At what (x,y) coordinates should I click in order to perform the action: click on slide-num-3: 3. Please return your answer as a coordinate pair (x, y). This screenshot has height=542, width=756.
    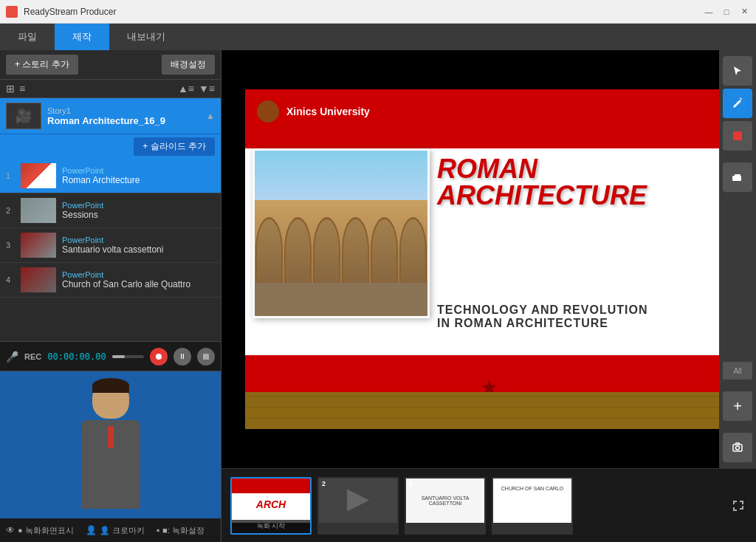
    Looking at the image, I should click on (12, 245).